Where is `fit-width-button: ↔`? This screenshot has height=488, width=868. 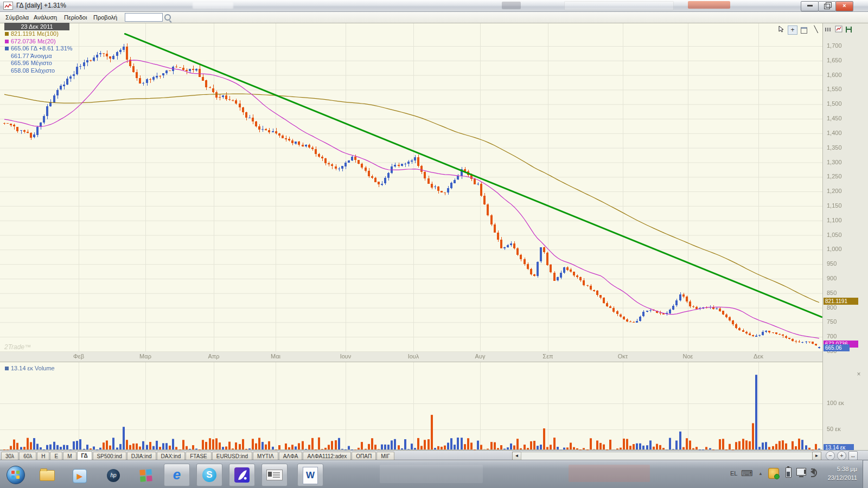
fit-width-button: ↔ is located at coordinates (853, 455).